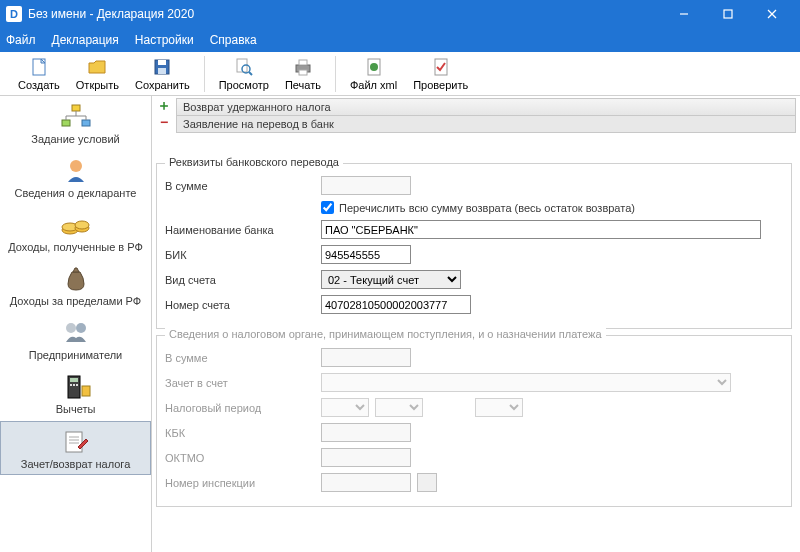  What do you see at coordinates (76, 448) in the screenshot?
I see `nav-refund: Зачет/возврат налога` at bounding box center [76, 448].